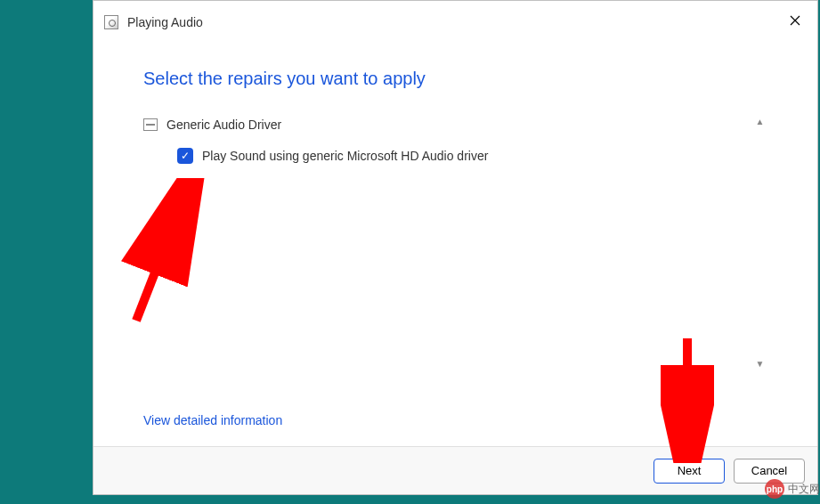 The width and height of the screenshot is (820, 504). What do you see at coordinates (775, 489) in the screenshot?
I see `watermark-logo-icon: php` at bounding box center [775, 489].